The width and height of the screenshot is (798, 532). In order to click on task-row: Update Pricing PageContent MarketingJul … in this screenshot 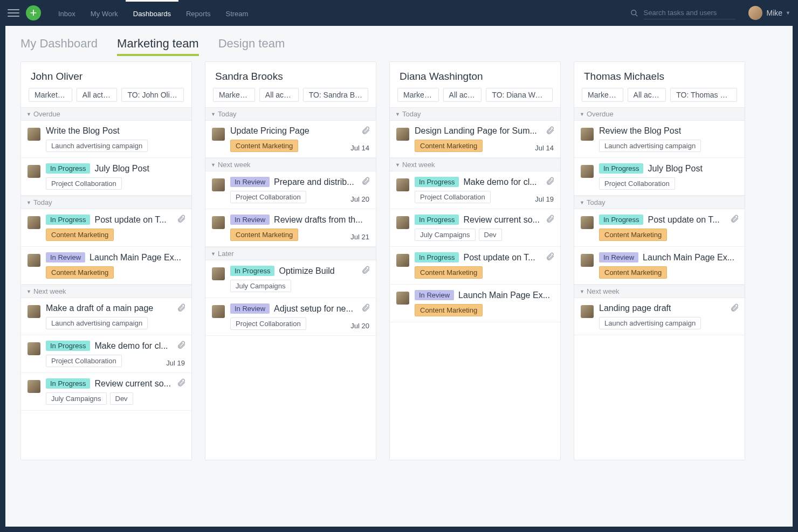, I will do `click(291, 139)`.